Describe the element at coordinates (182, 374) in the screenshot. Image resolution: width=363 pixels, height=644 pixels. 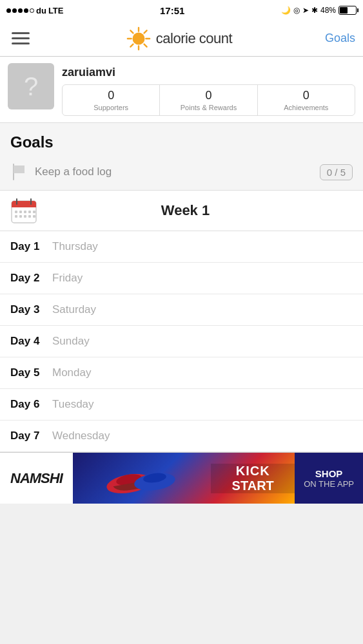
I see `day-row: Day 5 Monday` at that location.